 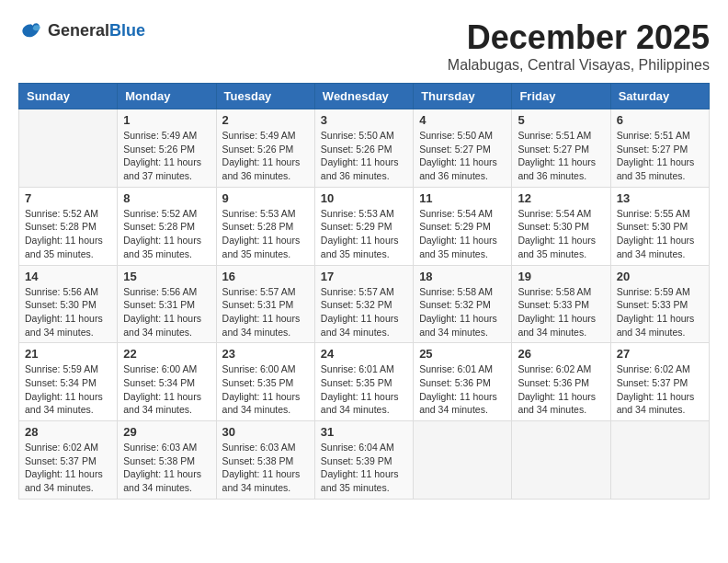 What do you see at coordinates (660, 199) in the screenshot?
I see `day-number: 13` at bounding box center [660, 199].